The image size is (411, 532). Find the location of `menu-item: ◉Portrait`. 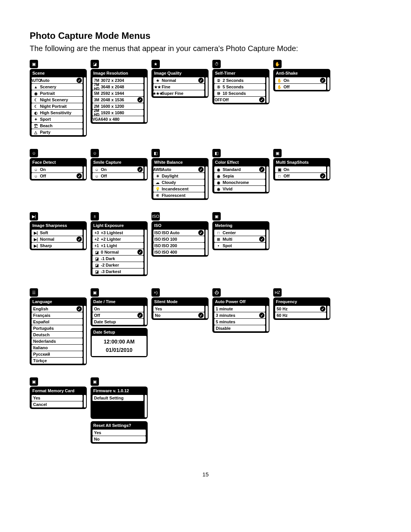

menu-item: ◉Portrait is located at coordinates (57, 93).